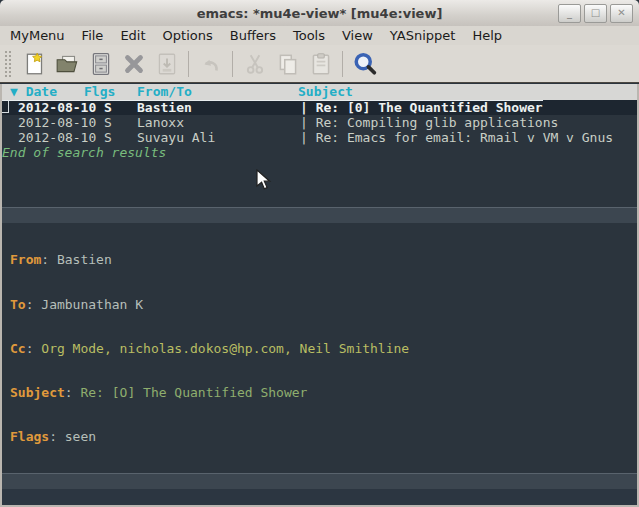  What do you see at coordinates (288, 64) in the screenshot?
I see `copy-button` at bounding box center [288, 64].